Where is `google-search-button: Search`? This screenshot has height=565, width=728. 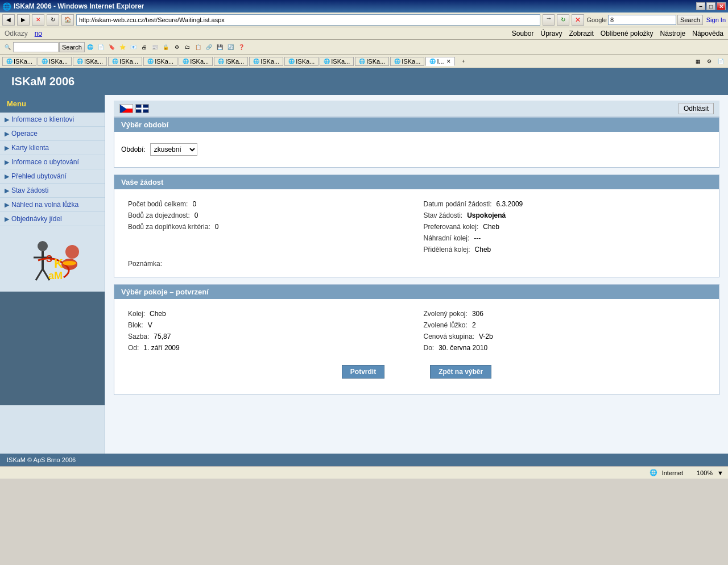
google-search-button: Search is located at coordinates (690, 20).